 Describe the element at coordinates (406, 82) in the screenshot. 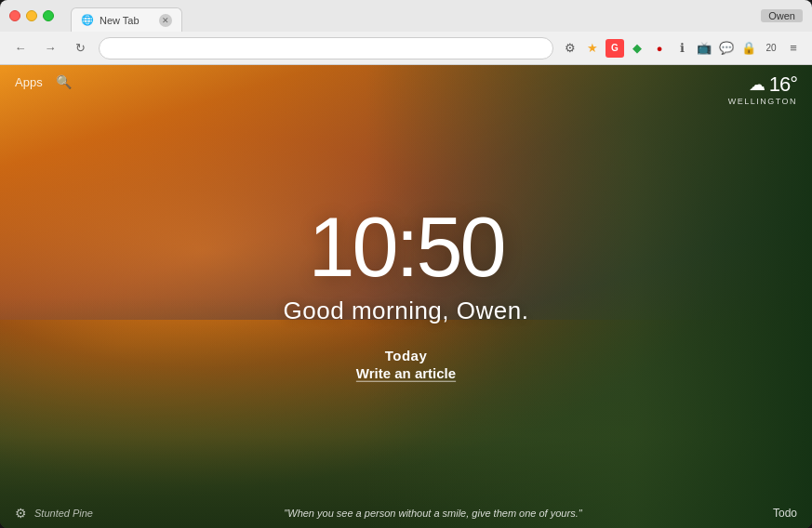

I see `page-nav: Apps 🔍` at that location.